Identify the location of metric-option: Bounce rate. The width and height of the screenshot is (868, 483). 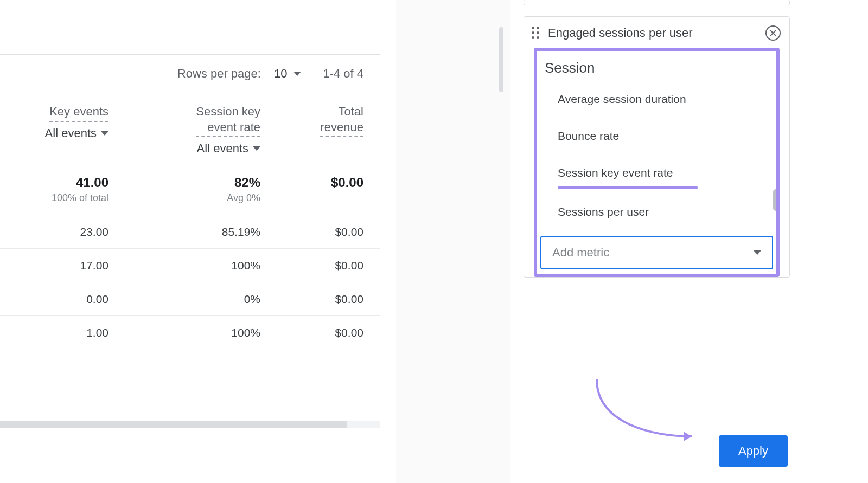
(654, 136).